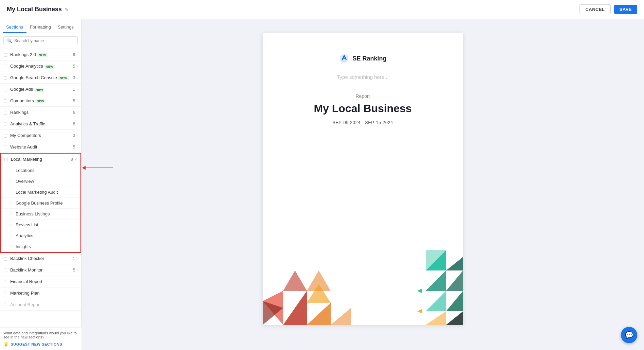  What do you see at coordinates (626, 10) in the screenshot?
I see `save-button: SAVE` at bounding box center [626, 10].